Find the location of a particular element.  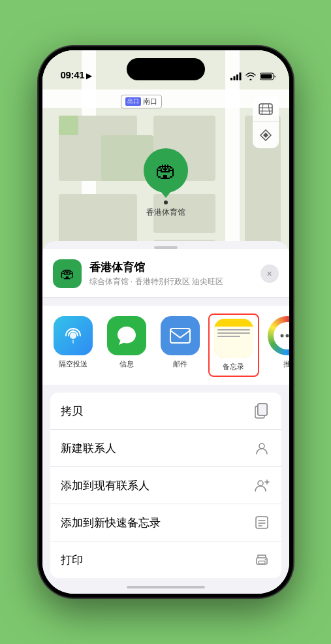

share-row: 隔空投送 信息 is located at coordinates (166, 345).